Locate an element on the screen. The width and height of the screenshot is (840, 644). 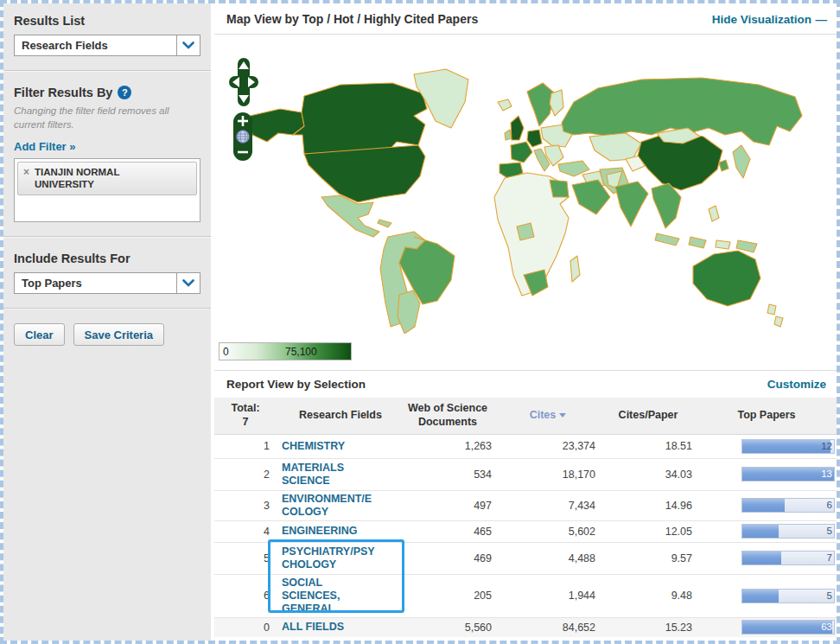
map-country-iceland is located at coordinates (505, 105).